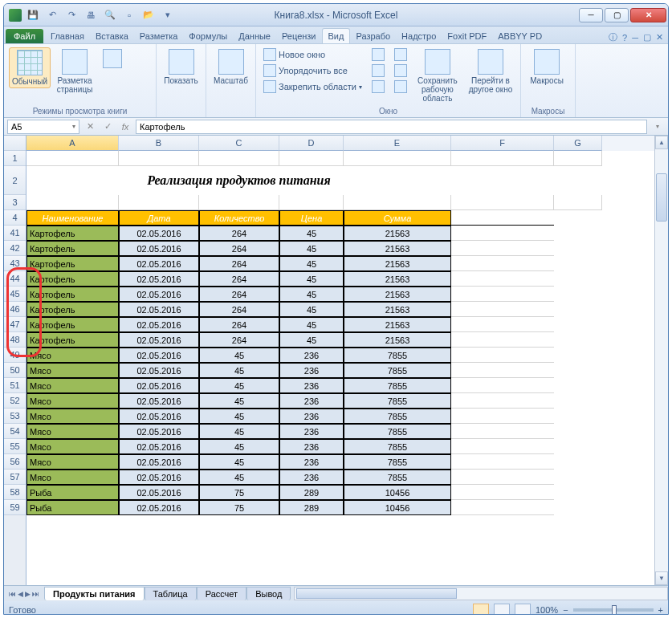  What do you see at coordinates (72, 218) in the screenshot?
I see `cell: Наименование` at bounding box center [72, 218].